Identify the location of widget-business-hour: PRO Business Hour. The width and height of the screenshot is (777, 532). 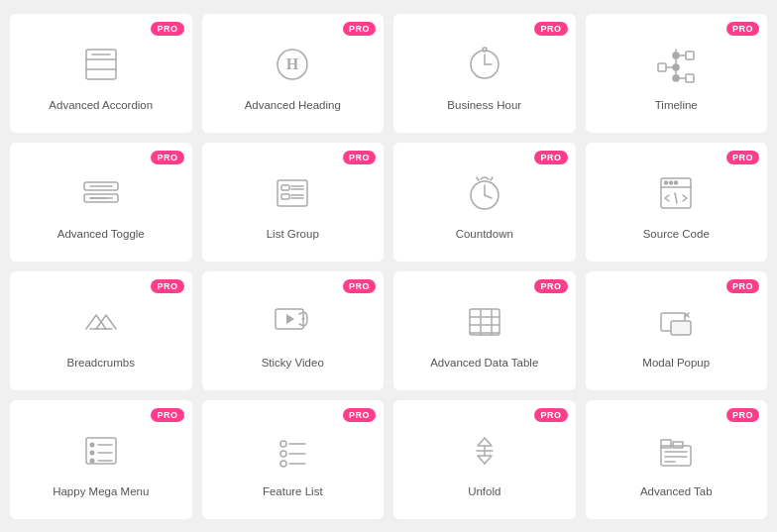
(485, 73).